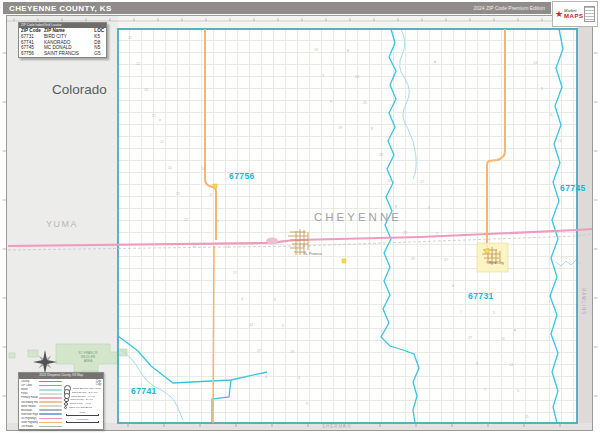  Describe the element at coordinates (30, 386) in the screenshot. I see `legend-item-label: ZIP Code` at that location.